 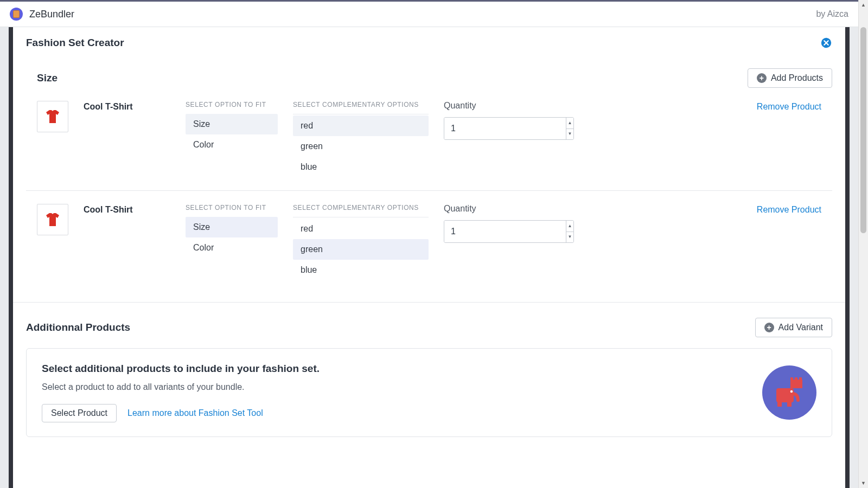 I want to click on add-variant-label: Add Variant, so click(x=801, y=328).